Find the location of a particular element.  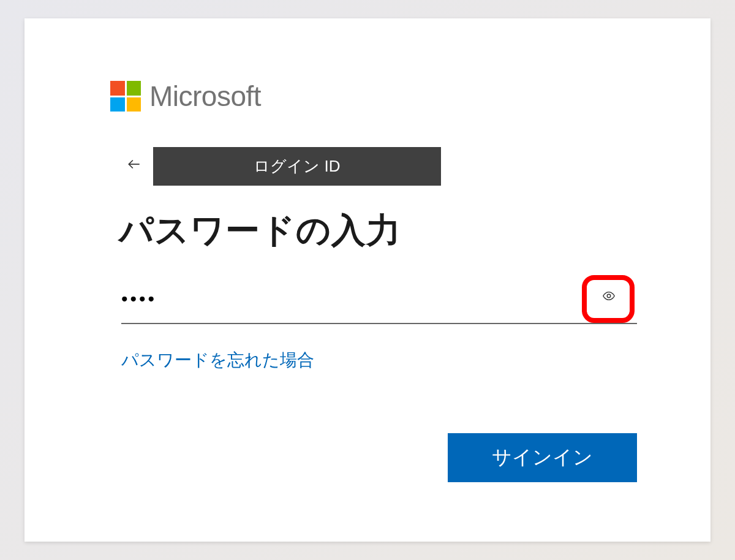

signin-button: サインイン is located at coordinates (543, 458).